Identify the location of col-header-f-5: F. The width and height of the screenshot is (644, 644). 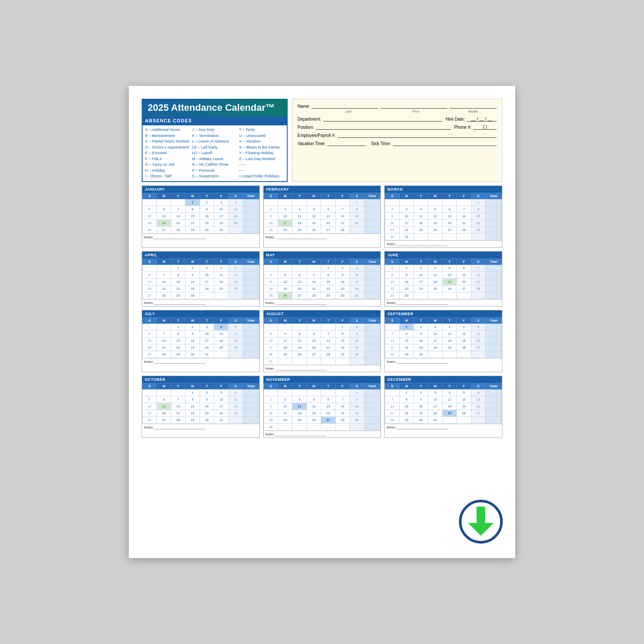
(464, 320).